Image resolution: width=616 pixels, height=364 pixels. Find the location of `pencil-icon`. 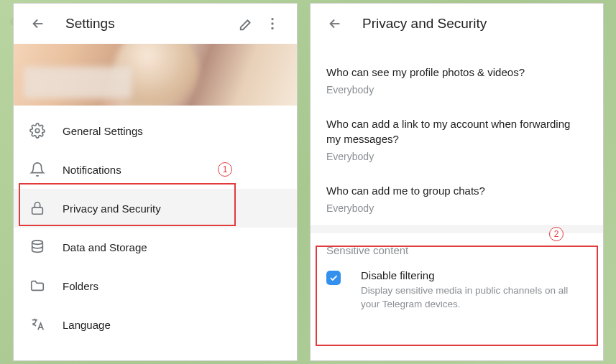

pencil-icon is located at coordinates (247, 24).